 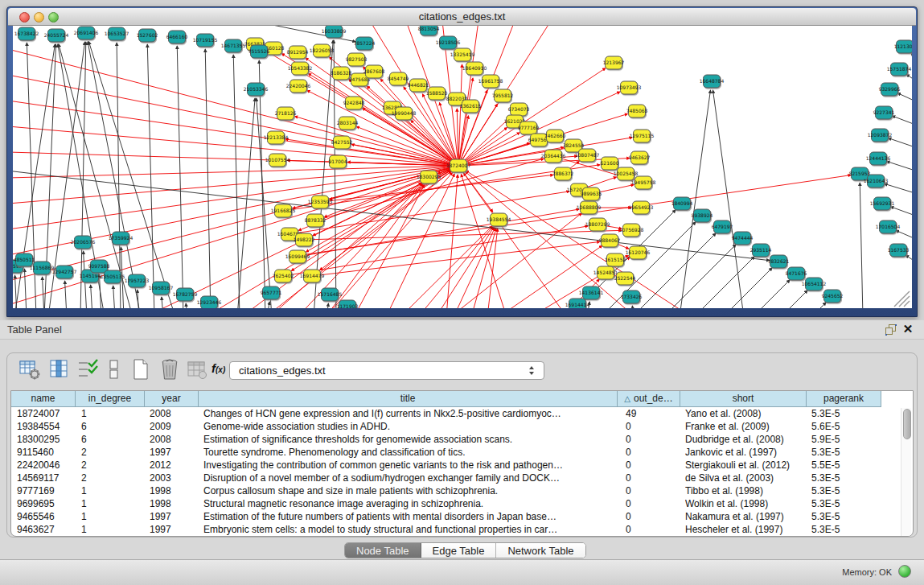 I want to click on graph-node-label: 917004, so click(x=338, y=161).